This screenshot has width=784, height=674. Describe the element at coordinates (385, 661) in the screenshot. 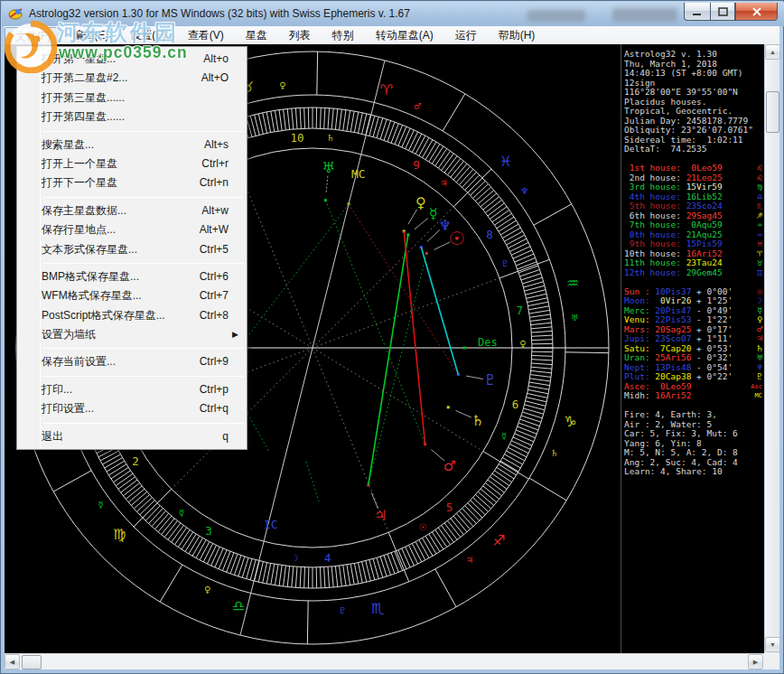

I see `horizontal-scrollbar: ◀ ▶` at that location.